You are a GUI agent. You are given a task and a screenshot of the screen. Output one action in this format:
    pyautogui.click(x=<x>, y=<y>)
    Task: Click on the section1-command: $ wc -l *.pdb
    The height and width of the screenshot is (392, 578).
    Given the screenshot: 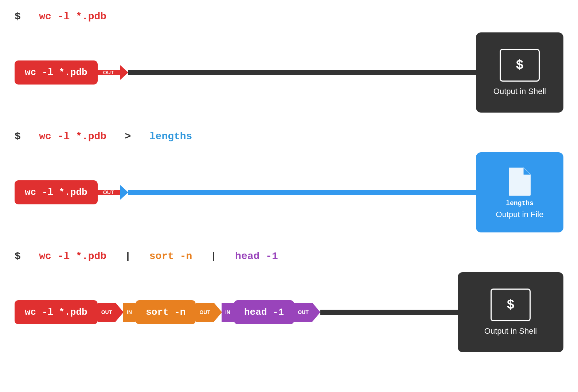 What is the action you would take?
    pyautogui.click(x=289, y=17)
    